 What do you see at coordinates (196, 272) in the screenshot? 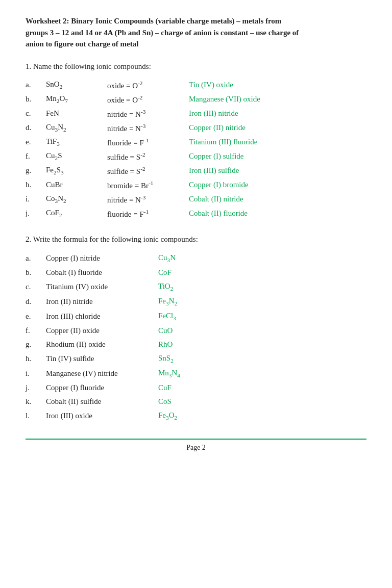
I see `table-row: b. Cobalt (I) fluoride CoF` at bounding box center [196, 272].